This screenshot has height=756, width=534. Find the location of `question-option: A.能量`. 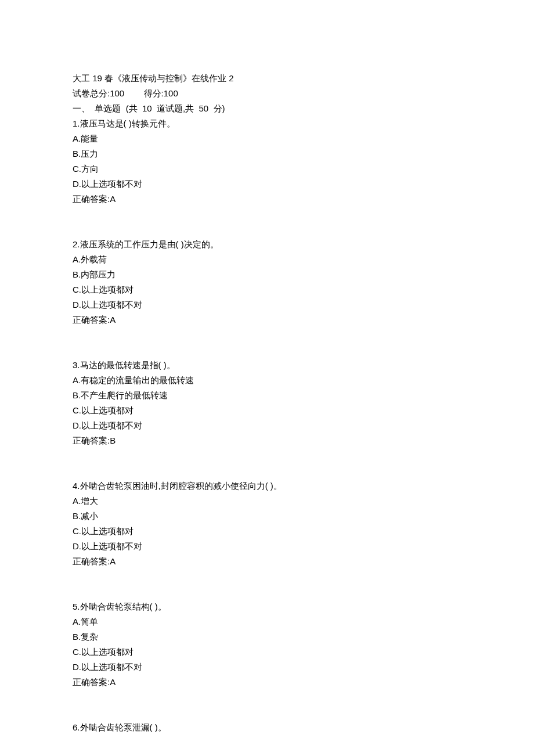

question-option: A.能量 is located at coordinates (267, 139).